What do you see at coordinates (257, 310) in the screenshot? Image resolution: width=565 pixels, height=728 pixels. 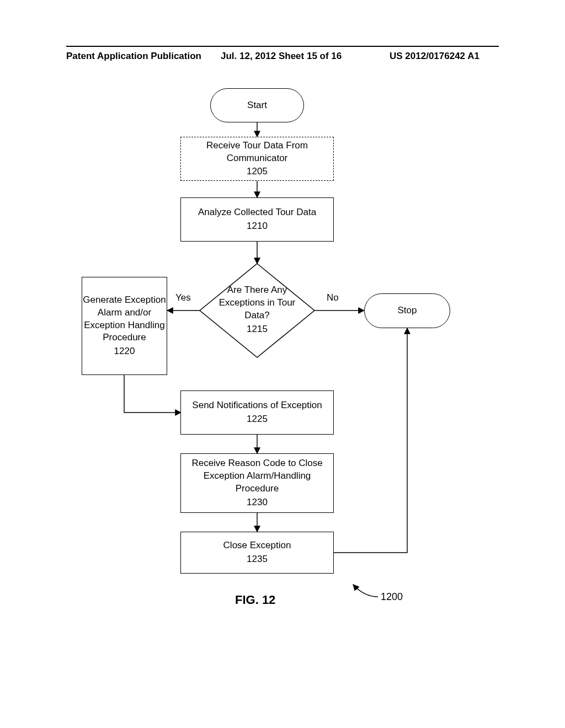 I see `decision-1215: Are There Any Exceptions in Tour Data? 1…` at bounding box center [257, 310].